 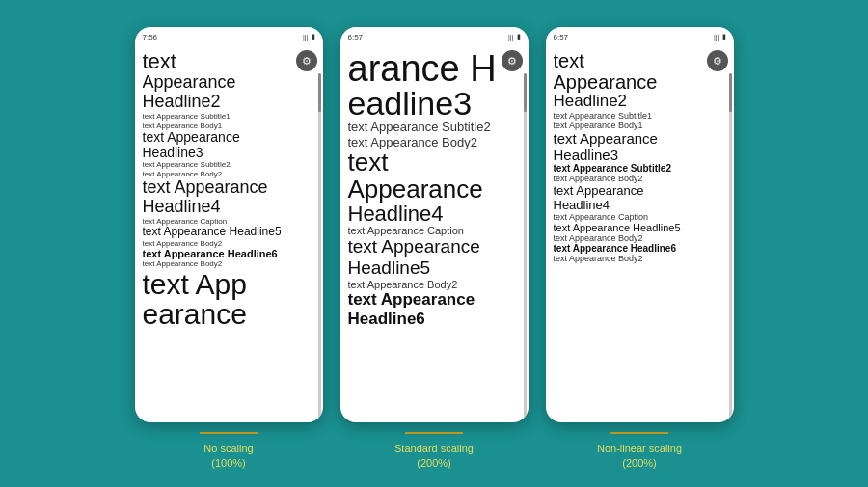 What do you see at coordinates (640, 204) in the screenshot?
I see `phone3-headline4b: Headline4` at bounding box center [640, 204].